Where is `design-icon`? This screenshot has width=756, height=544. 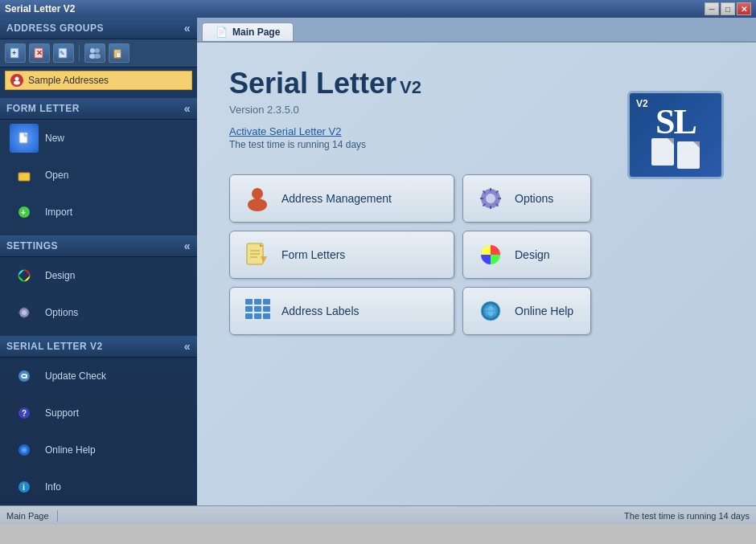
design-icon is located at coordinates (24, 276).